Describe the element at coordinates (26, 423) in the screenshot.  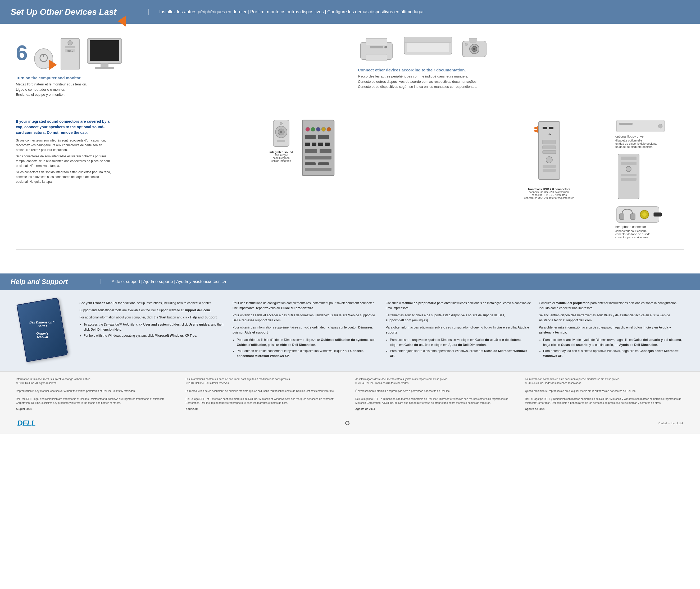
I see `dell-logo-text: DELL` at that location.